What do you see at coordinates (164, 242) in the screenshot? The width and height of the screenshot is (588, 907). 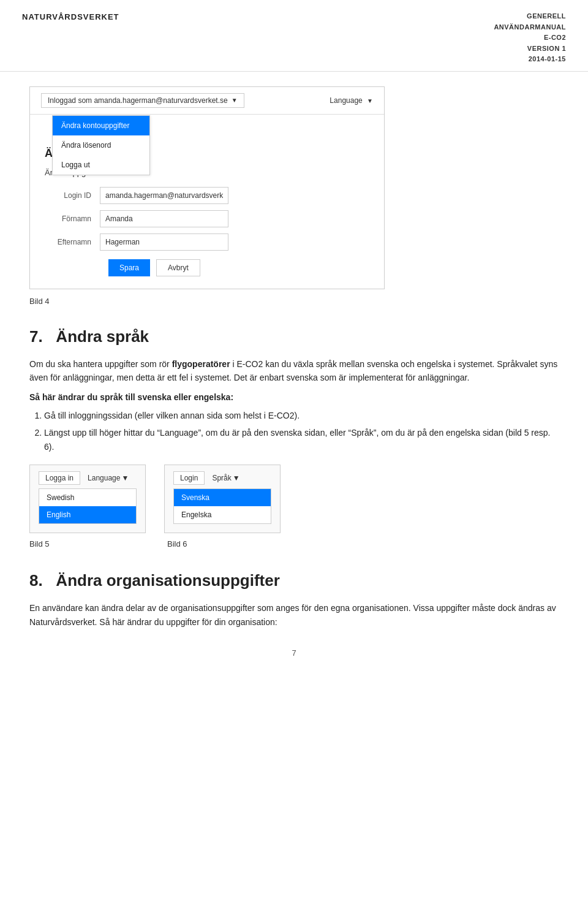 I see `efternamn-input: Hagerman` at bounding box center [164, 242].